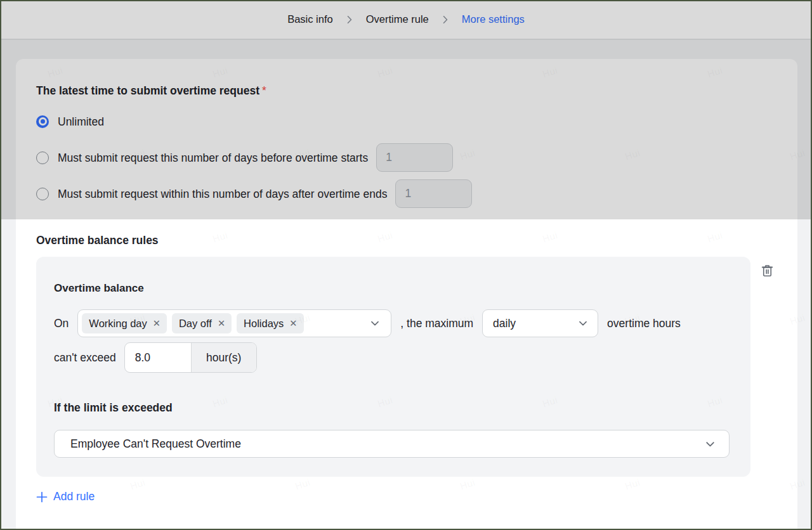  What do you see at coordinates (85, 358) in the screenshot?
I see `cant-exceed-label: can't exceed` at bounding box center [85, 358].